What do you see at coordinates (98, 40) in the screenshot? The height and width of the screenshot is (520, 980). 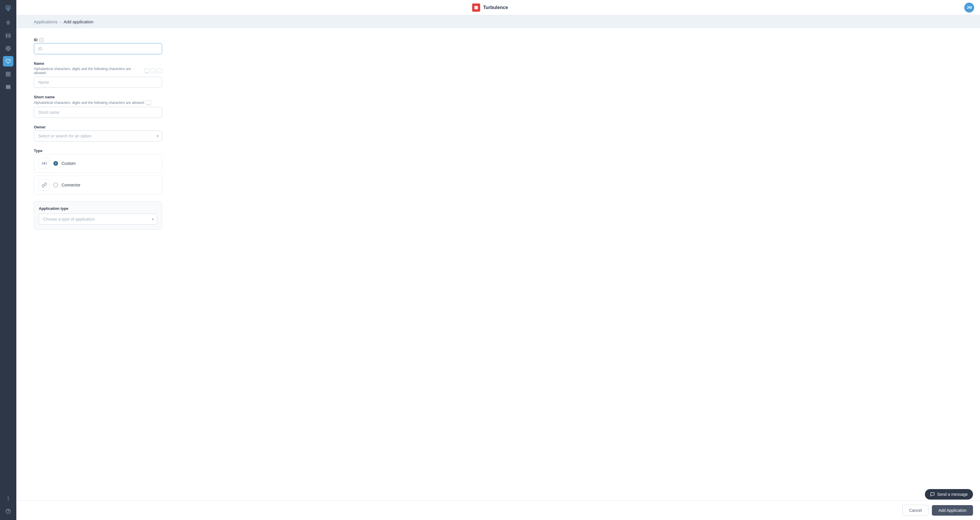 I see `id-label: ID i` at bounding box center [98, 40].